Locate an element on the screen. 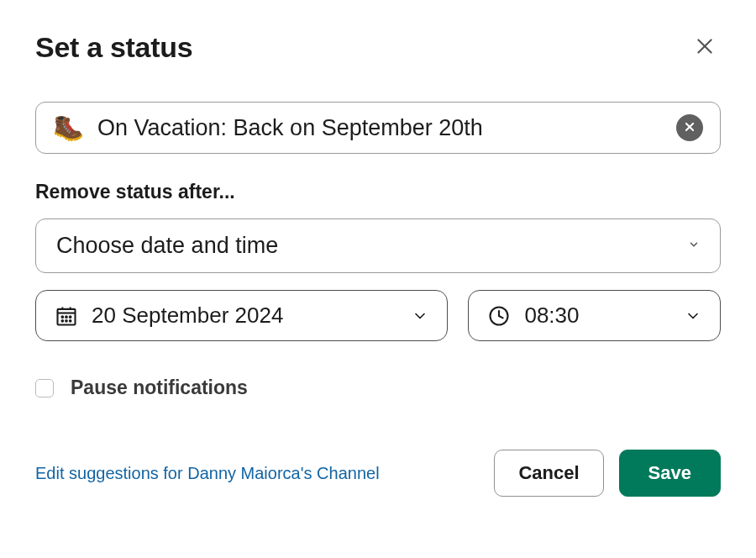 The image size is (756, 558). edit-suggestions-link: Edit suggestions for Danny Maiorca's Cha… is located at coordinates (207, 474).